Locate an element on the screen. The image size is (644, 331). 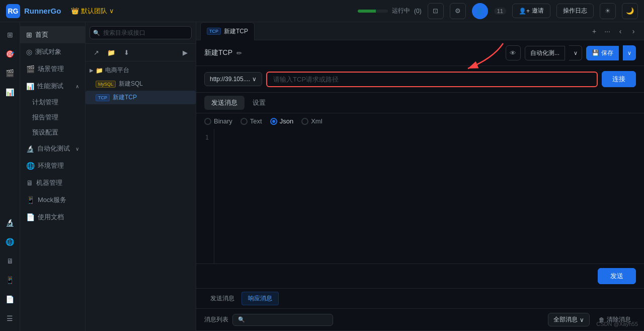
tree-leaf-mysql: MySQL 新建SQL is located at coordinates (141, 84).